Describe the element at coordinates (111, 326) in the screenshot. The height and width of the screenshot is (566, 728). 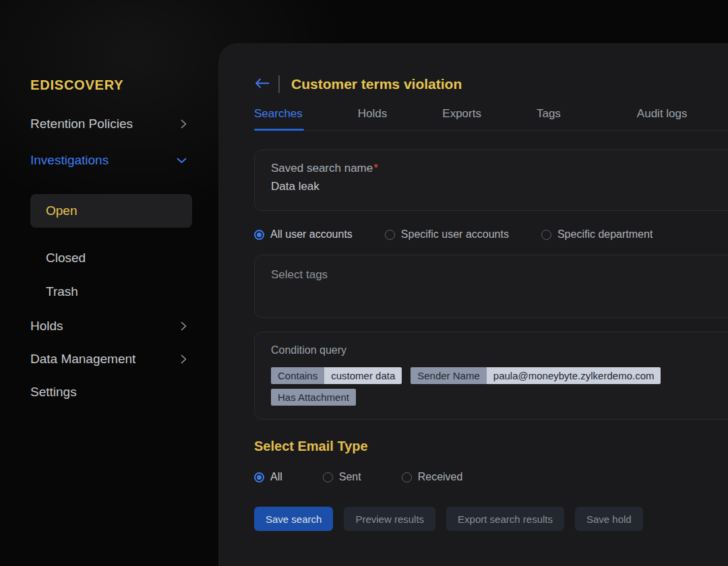
I see `sidebar-item-holds: Holds` at that location.